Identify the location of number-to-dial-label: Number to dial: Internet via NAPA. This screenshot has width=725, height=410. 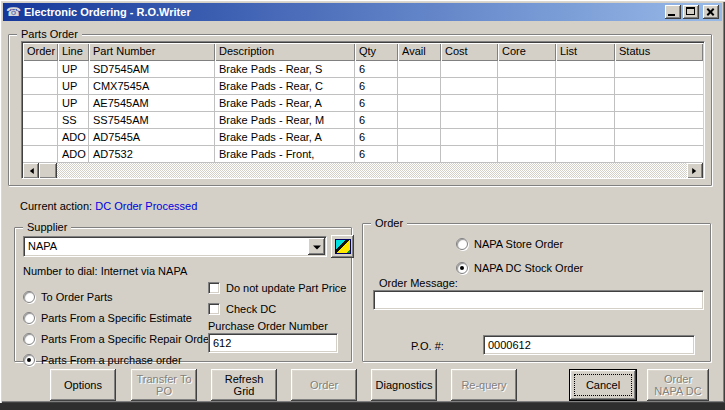
(105, 271).